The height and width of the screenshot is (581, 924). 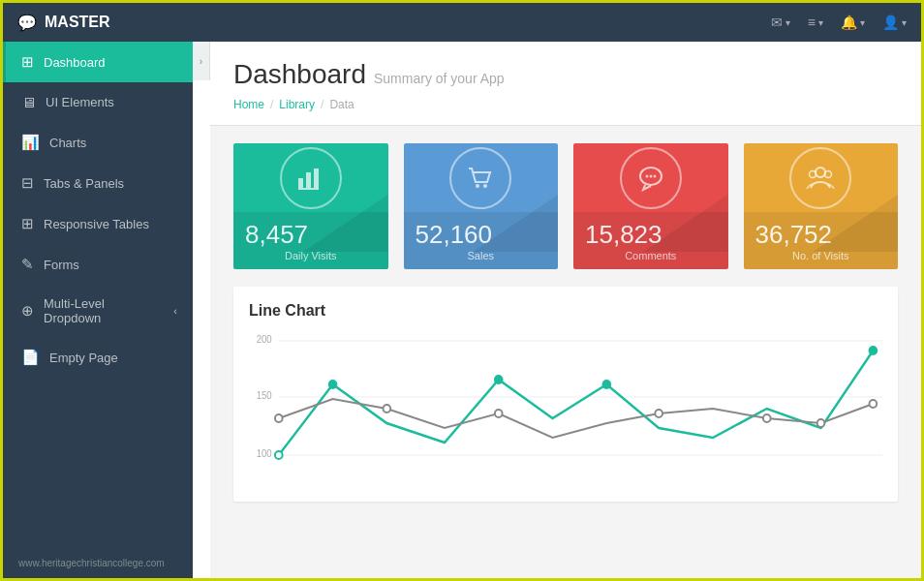 I want to click on bell-icon: 🔔, so click(x=848, y=22).